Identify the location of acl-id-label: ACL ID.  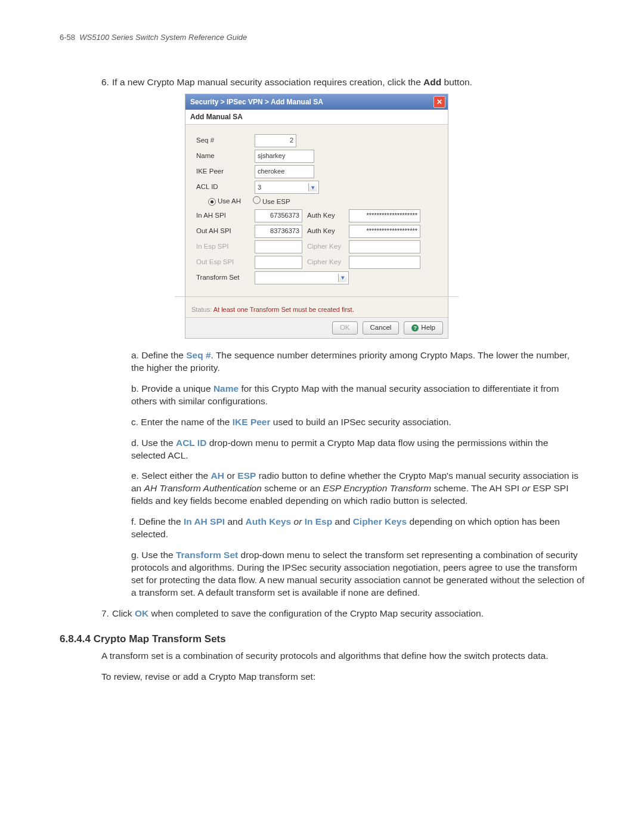
(223, 187).